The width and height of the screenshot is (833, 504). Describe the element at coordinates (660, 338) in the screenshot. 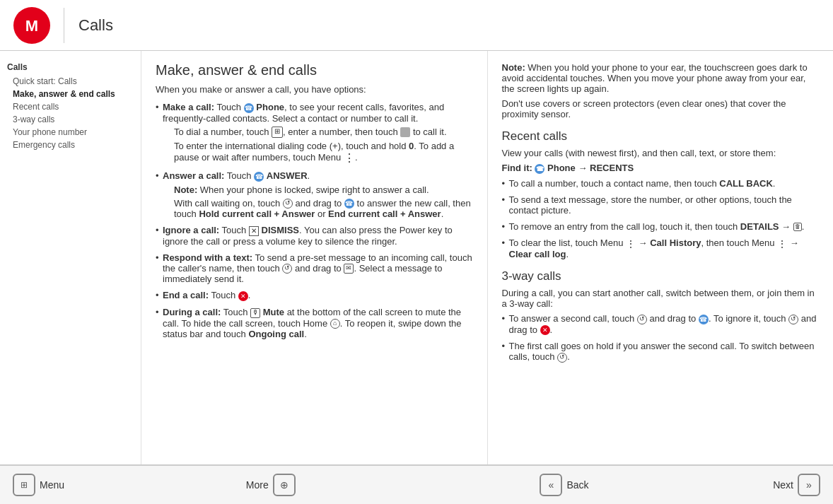

I see `three-way-list: To answer a second call, touch ↺ and dra…` at that location.